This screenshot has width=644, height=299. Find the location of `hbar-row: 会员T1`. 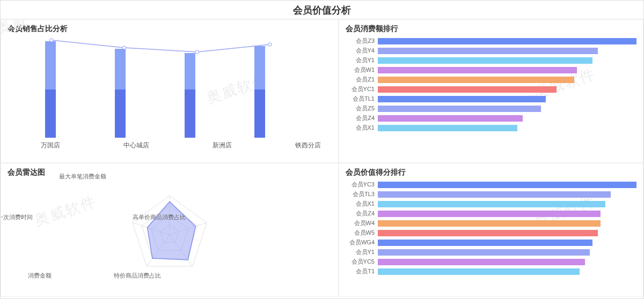

hbar-row: 会员T1 is located at coordinates (491, 271).